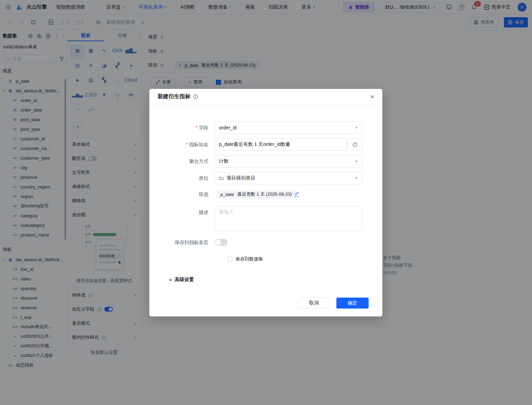 The height and width of the screenshot is (405, 532). Describe the element at coordinates (266, 161) in the screenshot. I see `aggregation-row: 聚合方式 计数 ▼` at that location.